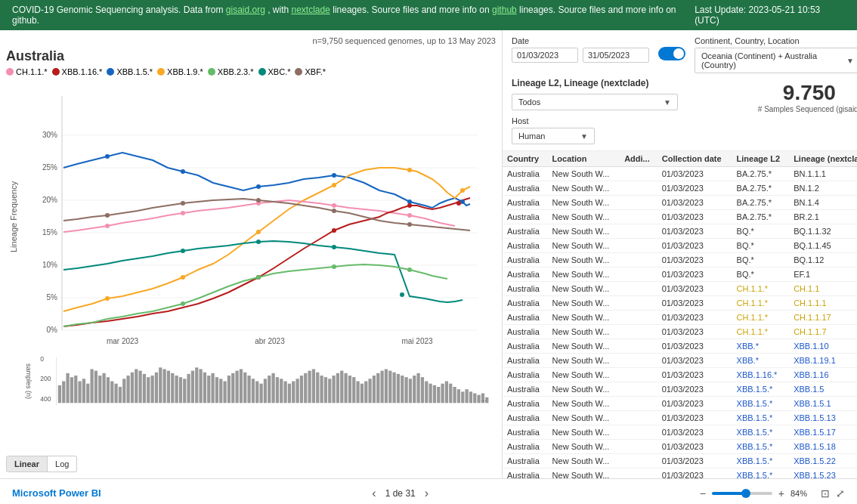 The image size is (857, 504). What do you see at coordinates (703, 493) in the screenshot?
I see `zoom-out-button: −` at bounding box center [703, 493].